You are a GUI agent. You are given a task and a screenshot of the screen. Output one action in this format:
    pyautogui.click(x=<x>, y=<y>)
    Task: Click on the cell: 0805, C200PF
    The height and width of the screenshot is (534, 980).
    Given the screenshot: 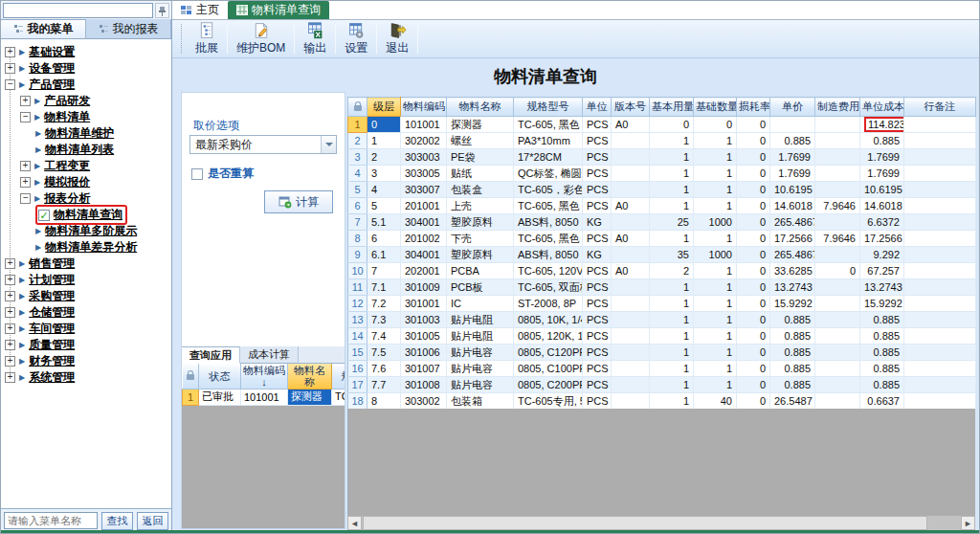 What is the action you would take?
    pyautogui.click(x=548, y=385)
    